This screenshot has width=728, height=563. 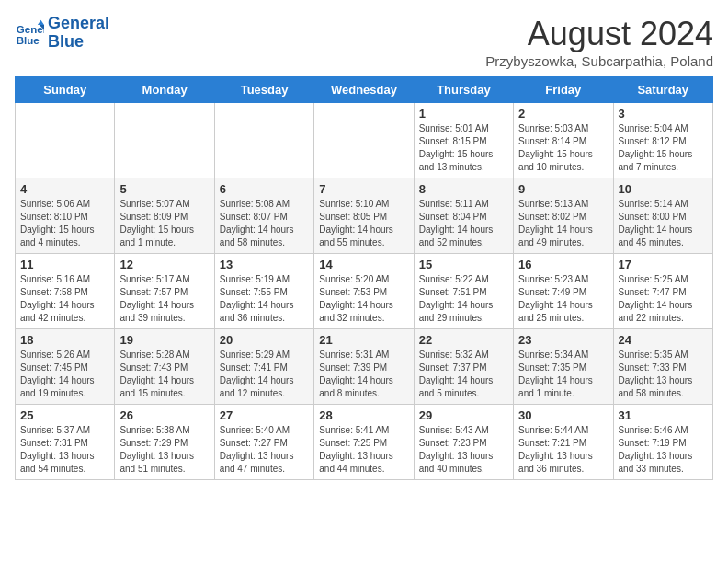 I want to click on calendar-cell: 31Sunrise: 5:46 AM Sunset: 7:19 PM Dayli…, so click(x=663, y=442).